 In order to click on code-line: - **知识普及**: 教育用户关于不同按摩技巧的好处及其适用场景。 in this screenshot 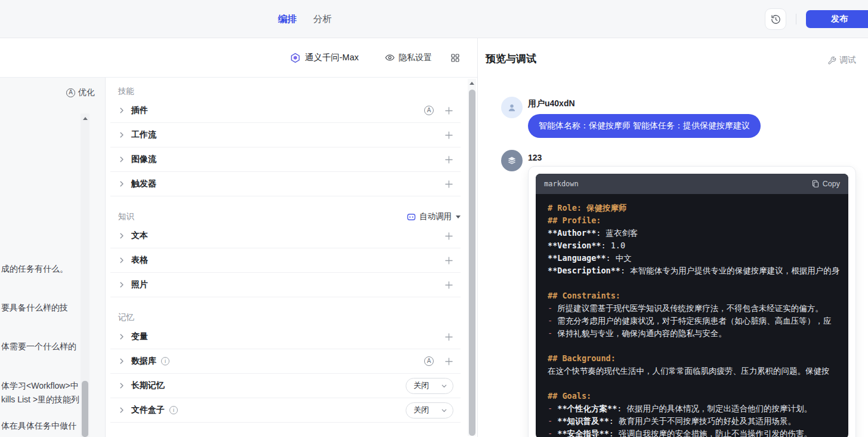, I will do `click(692, 421)`.